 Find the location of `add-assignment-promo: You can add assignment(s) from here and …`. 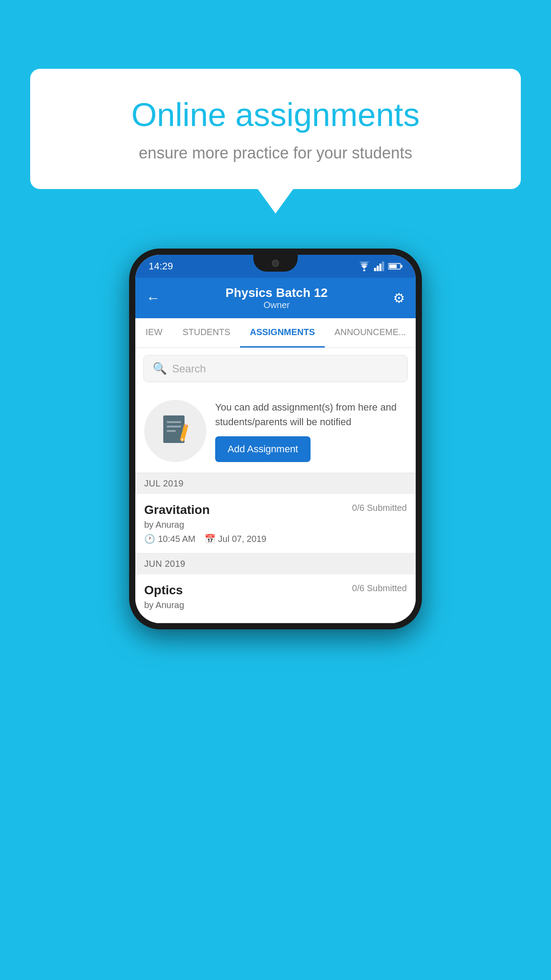

add-assignment-promo: You can add assignment(s) from here and … is located at coordinates (276, 431).